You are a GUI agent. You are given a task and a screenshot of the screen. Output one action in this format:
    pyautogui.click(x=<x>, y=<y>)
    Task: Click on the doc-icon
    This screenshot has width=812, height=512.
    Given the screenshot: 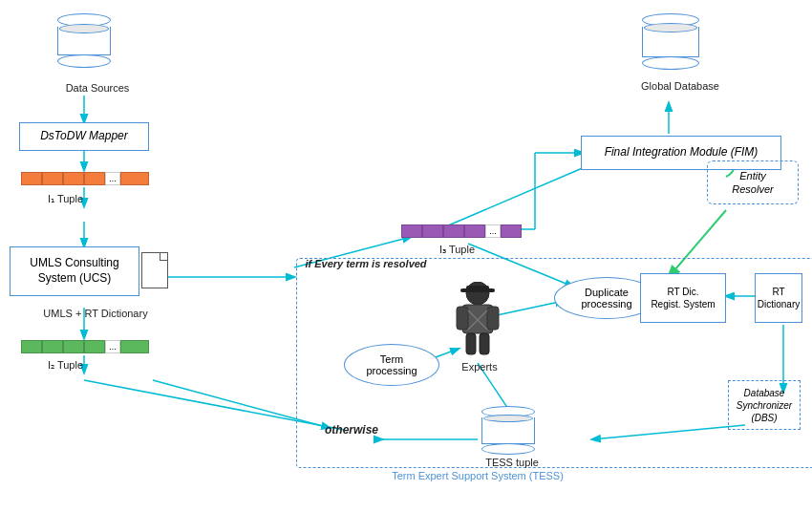 What is the action you would take?
    pyautogui.click(x=155, y=270)
    